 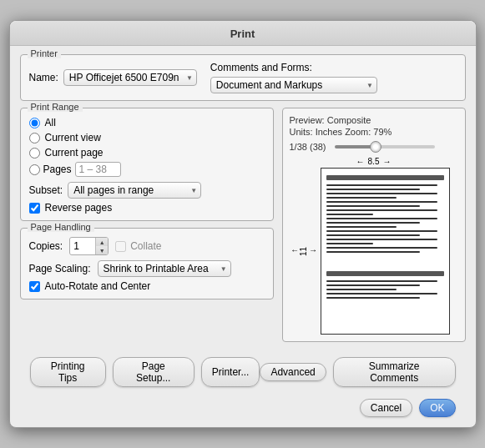 I want to click on left-arrow-icon: ←, so click(x=361, y=162).